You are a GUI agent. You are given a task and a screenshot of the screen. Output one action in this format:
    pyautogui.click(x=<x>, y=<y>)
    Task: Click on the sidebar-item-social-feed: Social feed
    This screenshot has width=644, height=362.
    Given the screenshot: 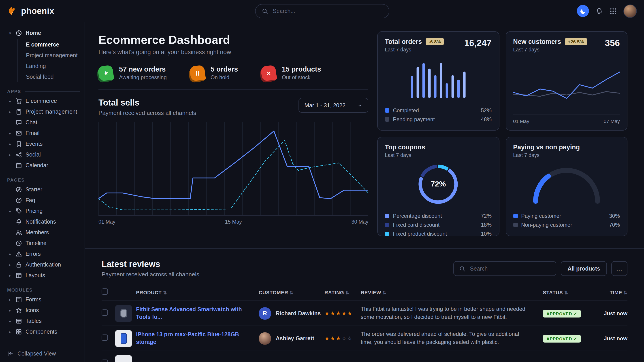 What is the action you would take?
    pyautogui.click(x=53, y=77)
    